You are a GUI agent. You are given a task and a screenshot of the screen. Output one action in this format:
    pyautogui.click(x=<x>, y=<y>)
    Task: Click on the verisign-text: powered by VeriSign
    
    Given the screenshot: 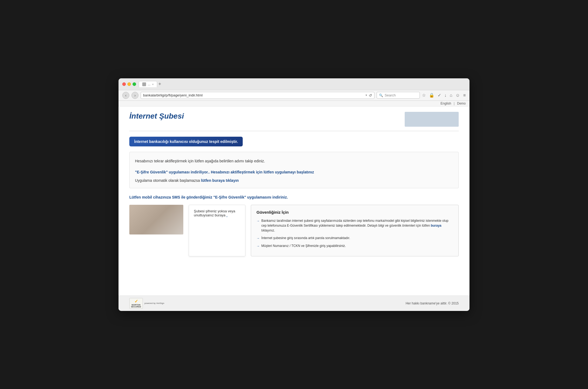 What is the action you would take?
    pyautogui.click(x=154, y=303)
    